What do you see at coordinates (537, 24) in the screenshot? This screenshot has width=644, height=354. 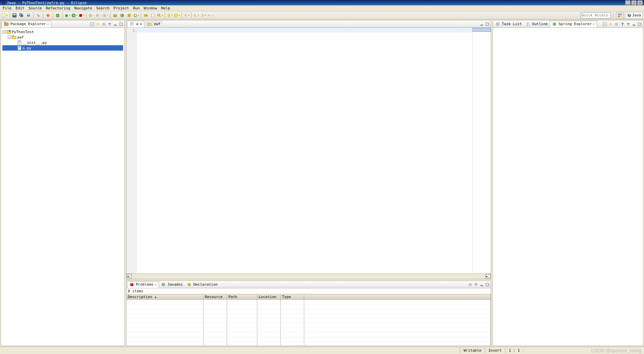 I see `outline-tab: Outline` at bounding box center [537, 24].